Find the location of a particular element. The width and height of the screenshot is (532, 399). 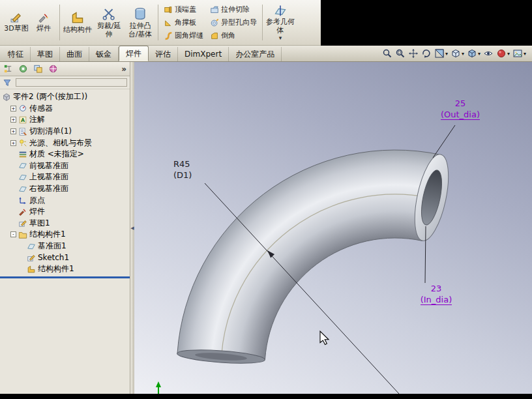

heads-up-view-toolbar: ▾▾▾▾▾ is located at coordinates (456, 53).